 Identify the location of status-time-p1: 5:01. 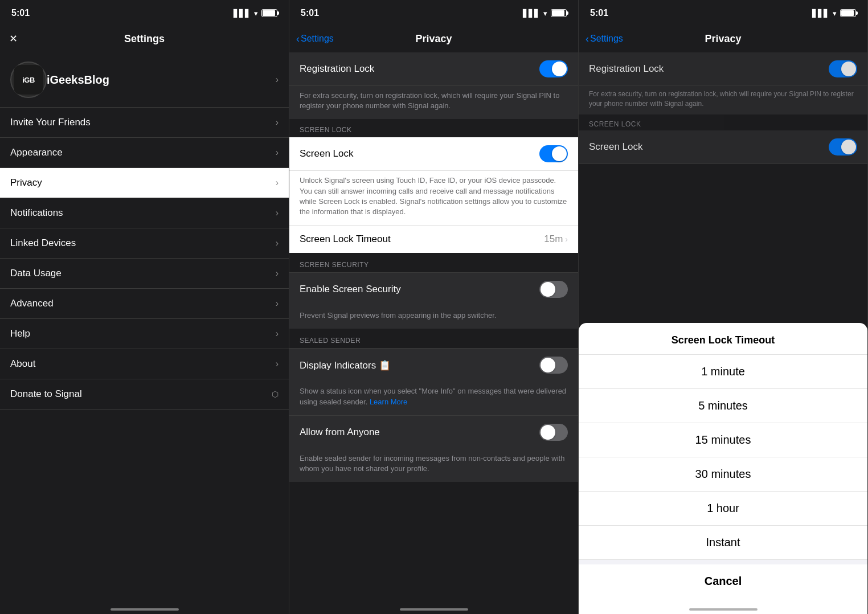
(21, 13).